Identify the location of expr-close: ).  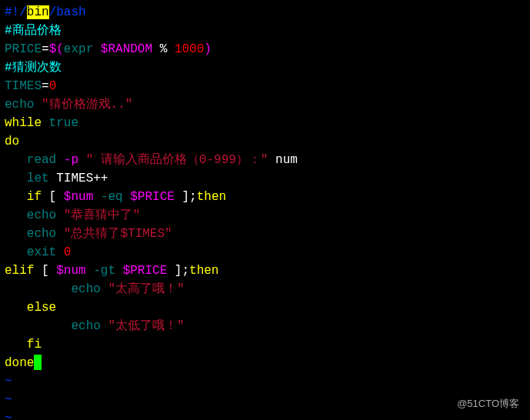
(208, 49).